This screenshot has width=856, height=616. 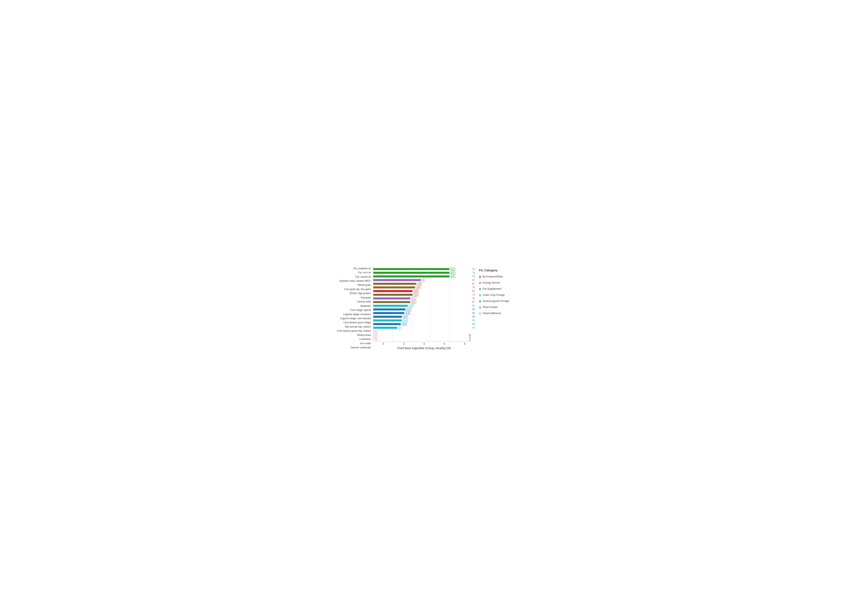 What do you see at coordinates (465, 344) in the screenshot?
I see `x-tick: 8` at bounding box center [465, 344].